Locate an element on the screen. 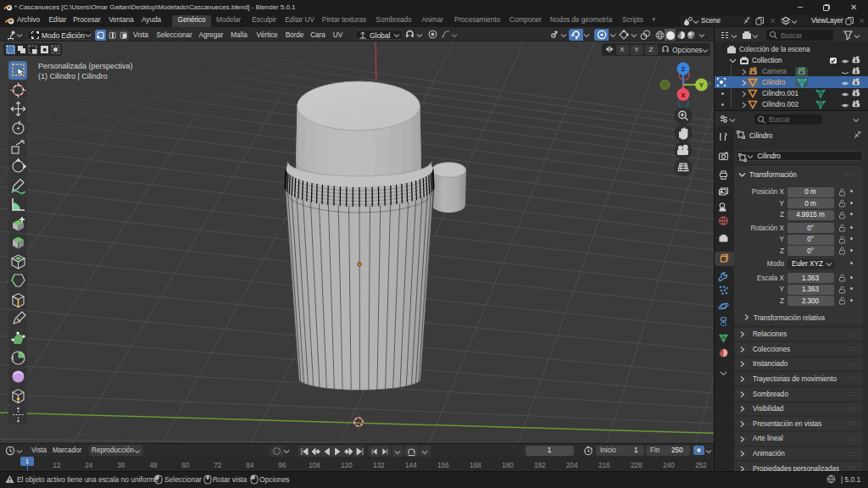 This screenshot has width=868, height=488. svg-text: (1) Cilindro | Cilindro is located at coordinates (73, 76).